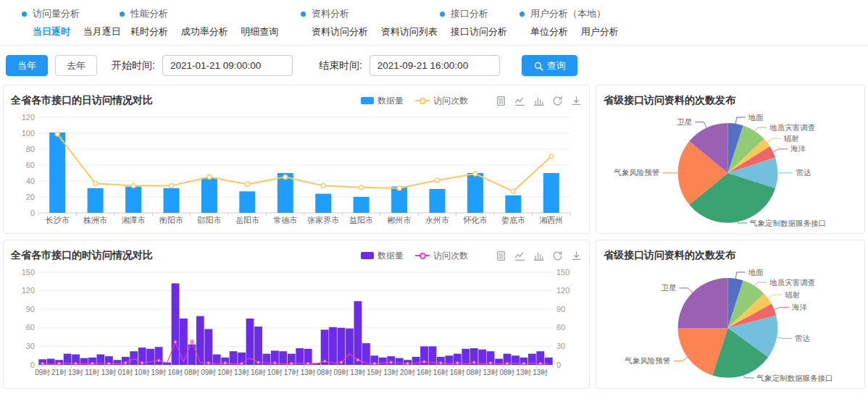  What do you see at coordinates (803, 172) in the screenshot?
I see `svg-text: 雷达` at bounding box center [803, 172].